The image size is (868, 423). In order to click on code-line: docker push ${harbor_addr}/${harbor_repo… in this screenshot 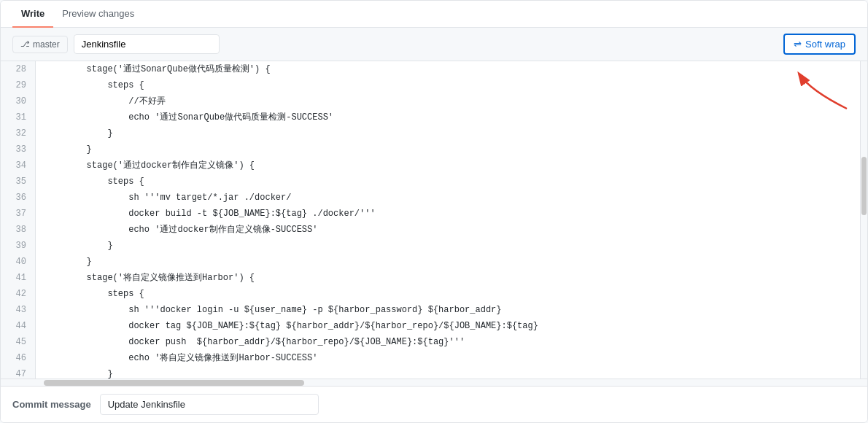, I will do `click(448, 342)`.